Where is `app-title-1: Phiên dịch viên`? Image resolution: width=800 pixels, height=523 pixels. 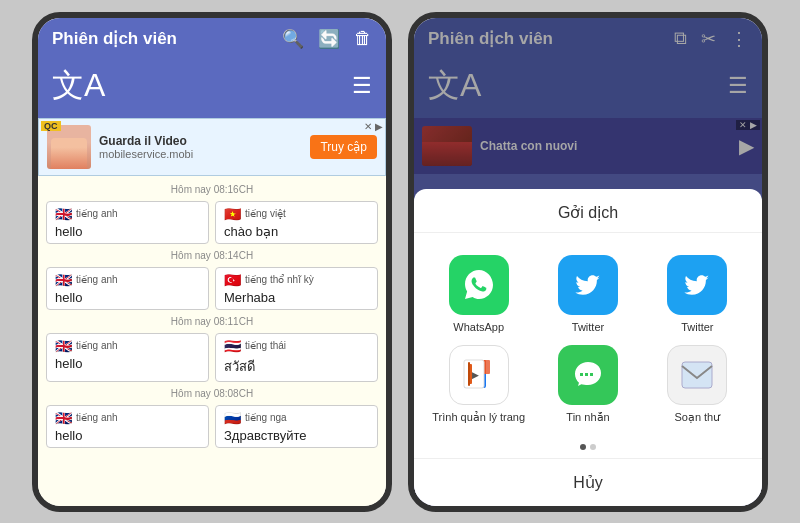
app-title-1: Phiên dịch viên is located at coordinates (114, 38).